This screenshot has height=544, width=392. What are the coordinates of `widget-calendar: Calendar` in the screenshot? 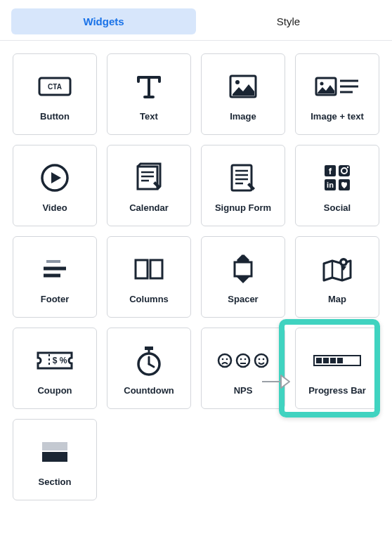 It's located at (149, 186).